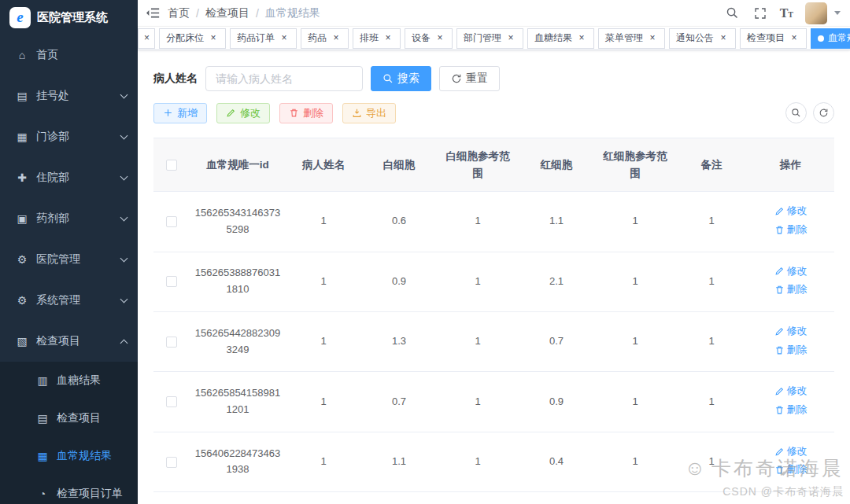 The image size is (850, 504). What do you see at coordinates (478, 341) in the screenshot?
I see `cell-wbc-ref: 1` at bounding box center [478, 341].